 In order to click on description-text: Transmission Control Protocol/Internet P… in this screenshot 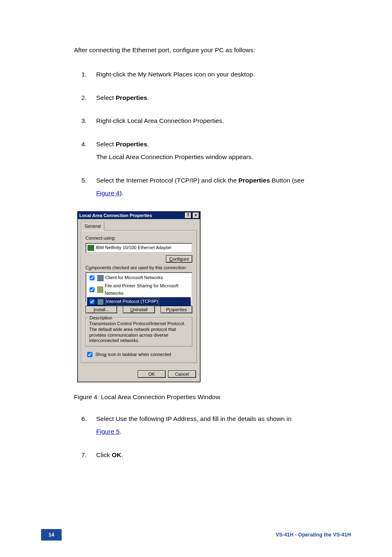, I will do `click(139, 332)`.